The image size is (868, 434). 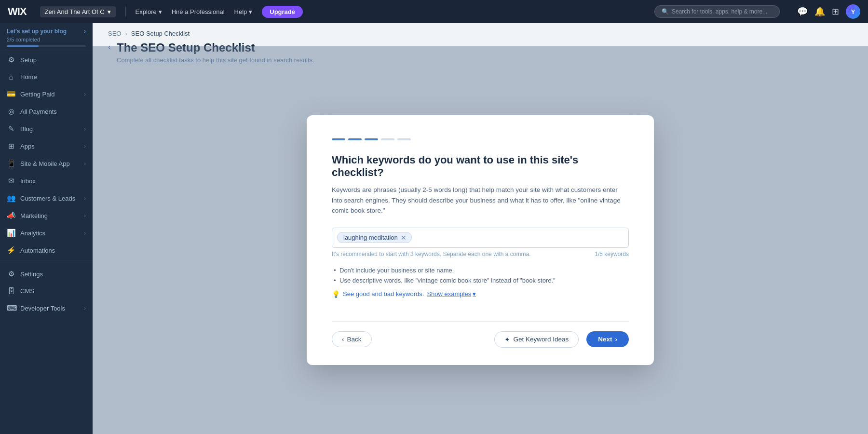 What do you see at coordinates (149, 12) in the screenshot?
I see `nav-explore: Explore ▾` at bounding box center [149, 12].